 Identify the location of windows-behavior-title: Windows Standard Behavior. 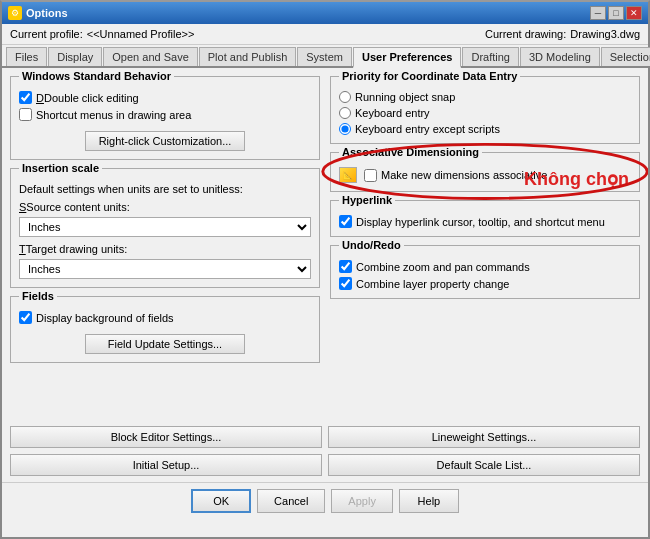
(96, 76).